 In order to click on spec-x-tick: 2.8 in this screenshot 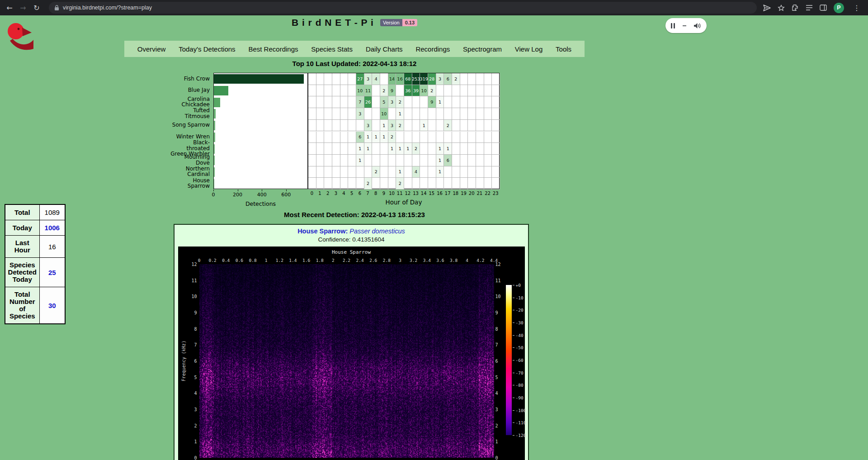, I will do `click(387, 261)`.